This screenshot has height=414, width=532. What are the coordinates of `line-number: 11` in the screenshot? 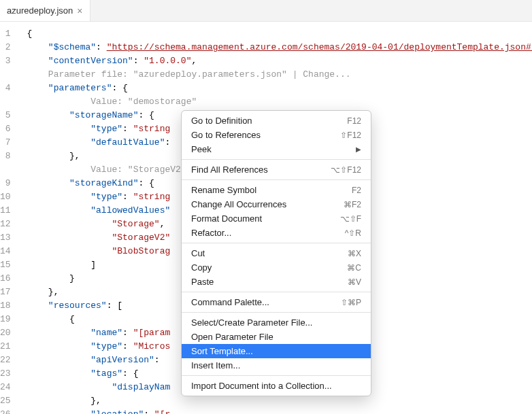 It's located at (5, 211).